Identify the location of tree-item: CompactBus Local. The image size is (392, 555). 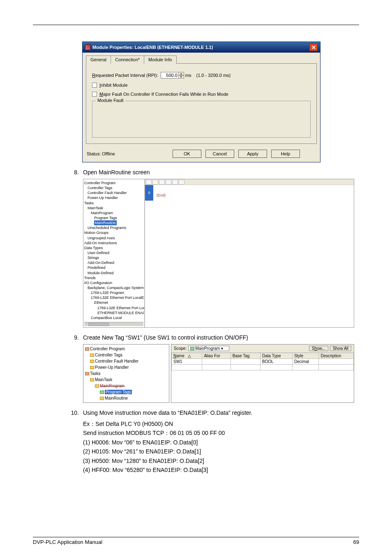
(114, 318).